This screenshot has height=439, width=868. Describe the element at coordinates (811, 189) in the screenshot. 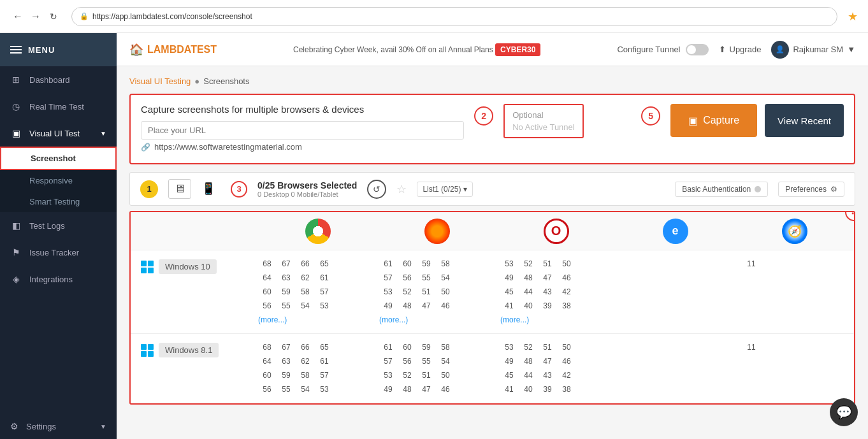

I see `preferences-button: Preferences ⚙` at that location.